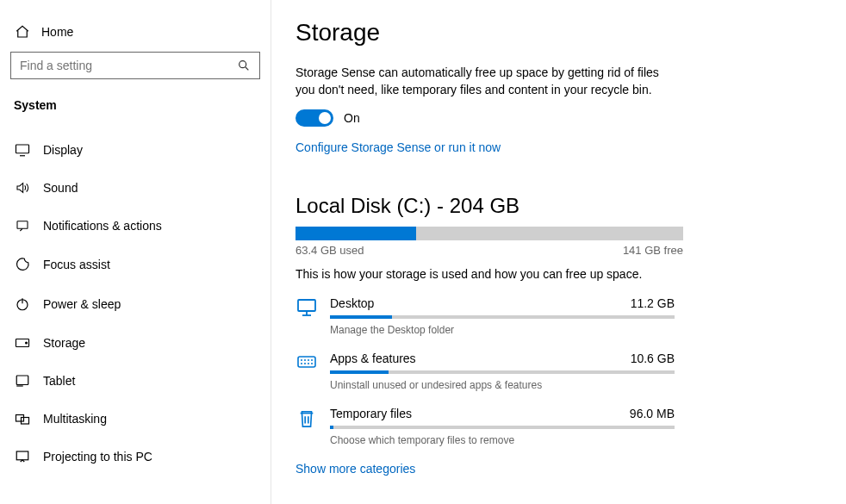 This screenshot has width=846, height=504. I want to click on category-size: 10.6 GB, so click(653, 358).